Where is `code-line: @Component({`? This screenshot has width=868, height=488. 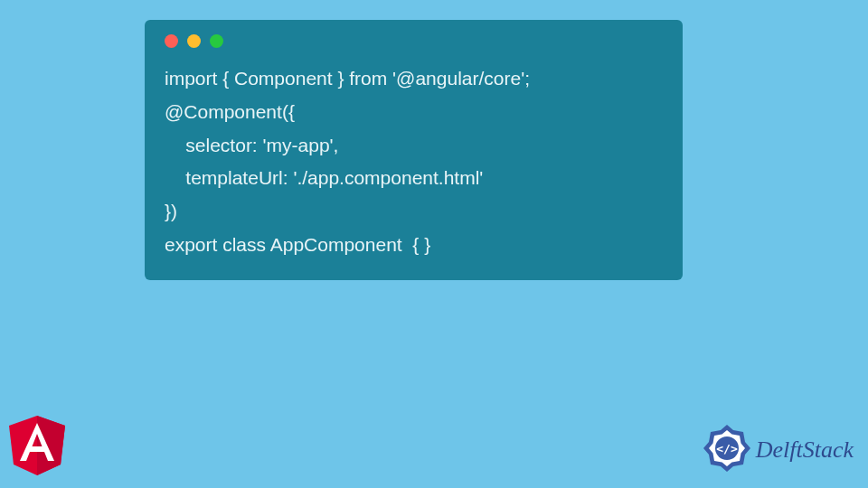
code-line: @Component({ is located at coordinates (230, 112).